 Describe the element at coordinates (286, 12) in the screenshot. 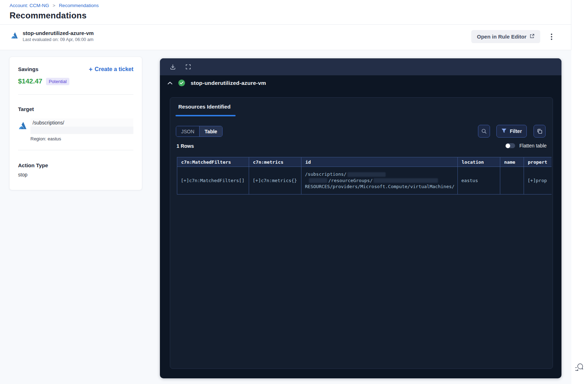

I see `top-bar: Account: CCM-NG > Recommendations Recomm…` at that location.